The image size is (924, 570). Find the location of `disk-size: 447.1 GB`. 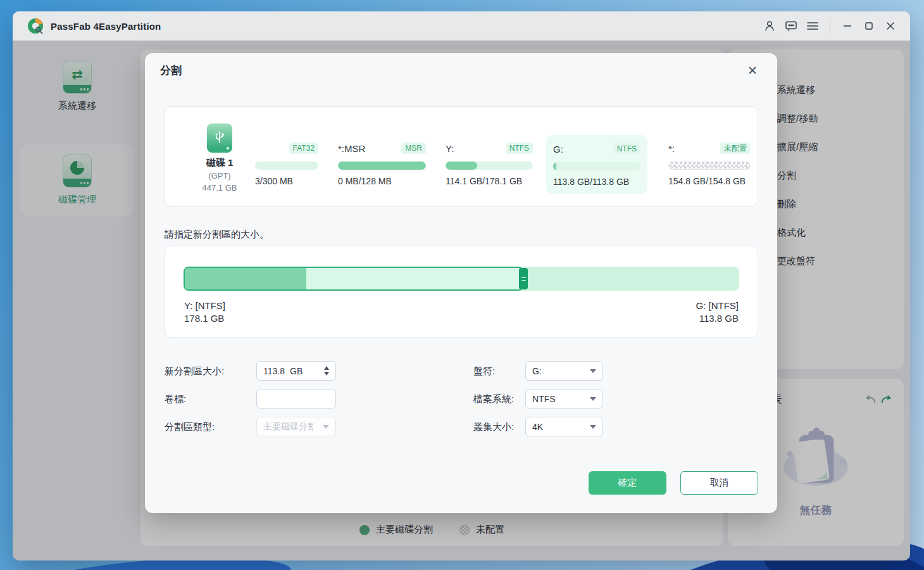

disk-size: 447.1 GB is located at coordinates (220, 187).